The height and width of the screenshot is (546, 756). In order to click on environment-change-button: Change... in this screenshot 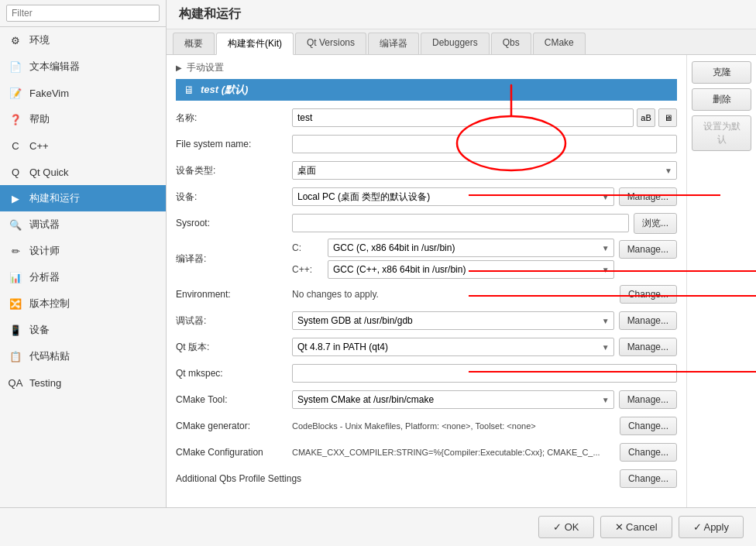, I will do `click(648, 294)`.